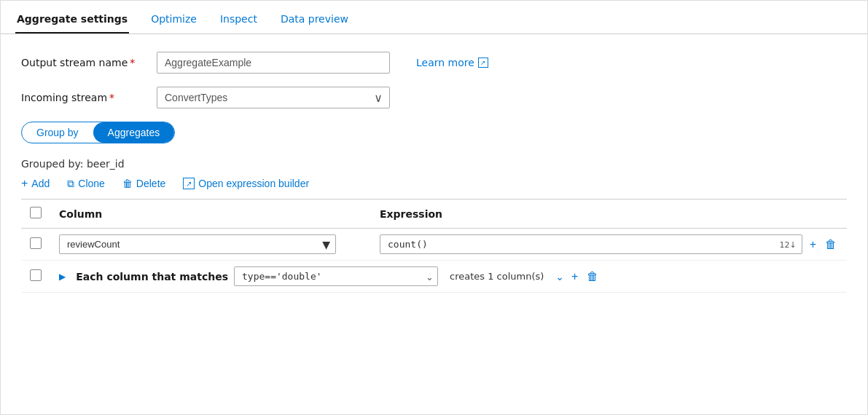 Image resolution: width=868 pixels, height=415 pixels. Describe the element at coordinates (36, 275) in the screenshot. I see `each-col-checkbox` at that location.